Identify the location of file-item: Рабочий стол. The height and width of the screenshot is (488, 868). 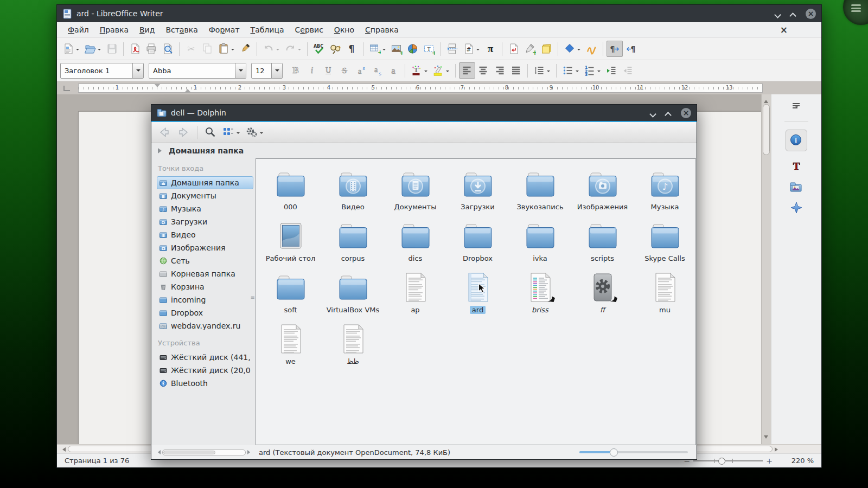
(291, 243).